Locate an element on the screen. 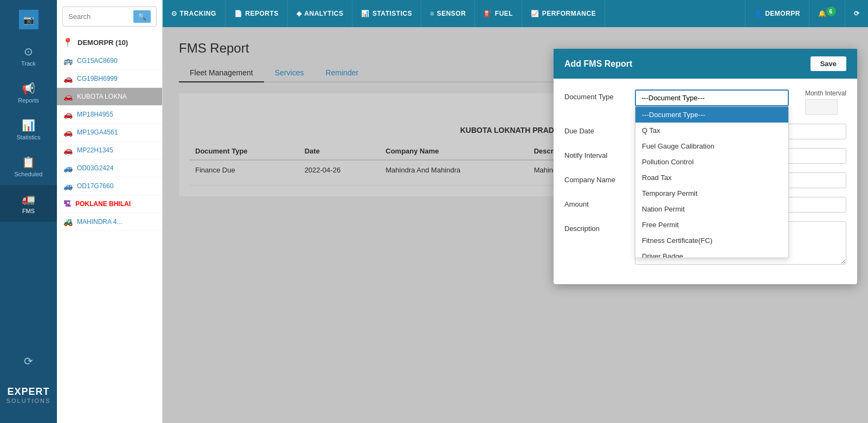  statistics-icon: 📊 is located at coordinates (365, 14).